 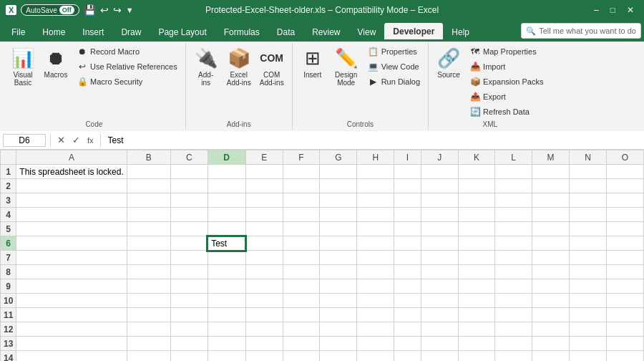 I want to click on cell-E6, so click(x=264, y=244).